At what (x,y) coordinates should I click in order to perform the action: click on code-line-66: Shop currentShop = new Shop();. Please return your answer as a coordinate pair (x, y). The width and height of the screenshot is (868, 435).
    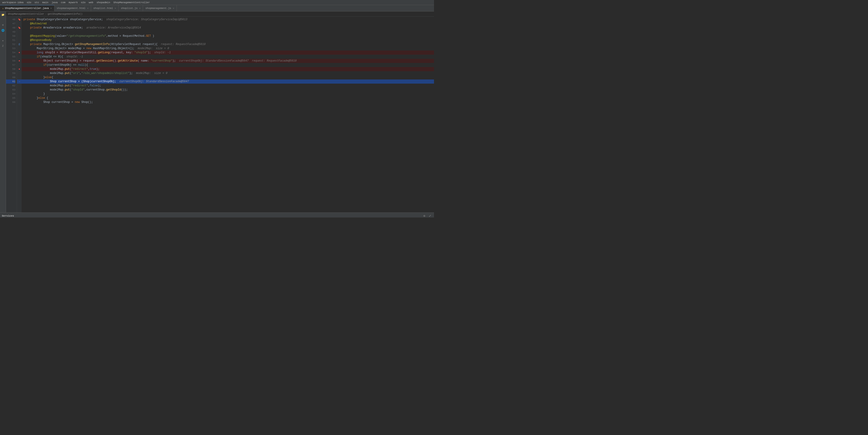
    Looking at the image, I should click on (228, 102).